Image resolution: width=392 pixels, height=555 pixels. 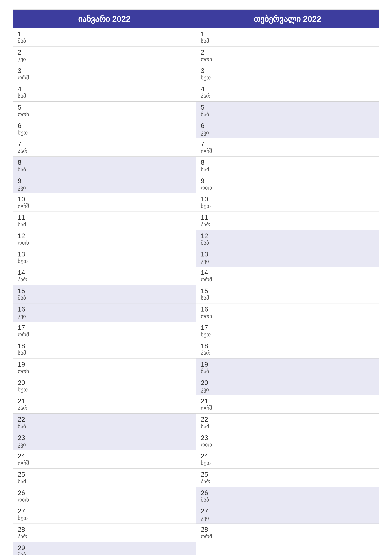 I want to click on feb-day-name-4: პარ, so click(x=287, y=96).